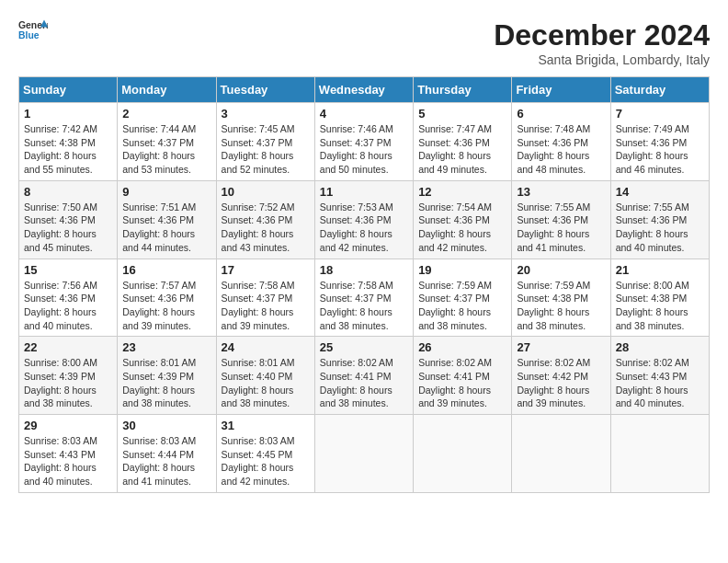 The width and height of the screenshot is (728, 563). Describe the element at coordinates (553, 162) in the screenshot. I see `daylight-label: Daylight: 8 hours and 48 minutes.` at that location.